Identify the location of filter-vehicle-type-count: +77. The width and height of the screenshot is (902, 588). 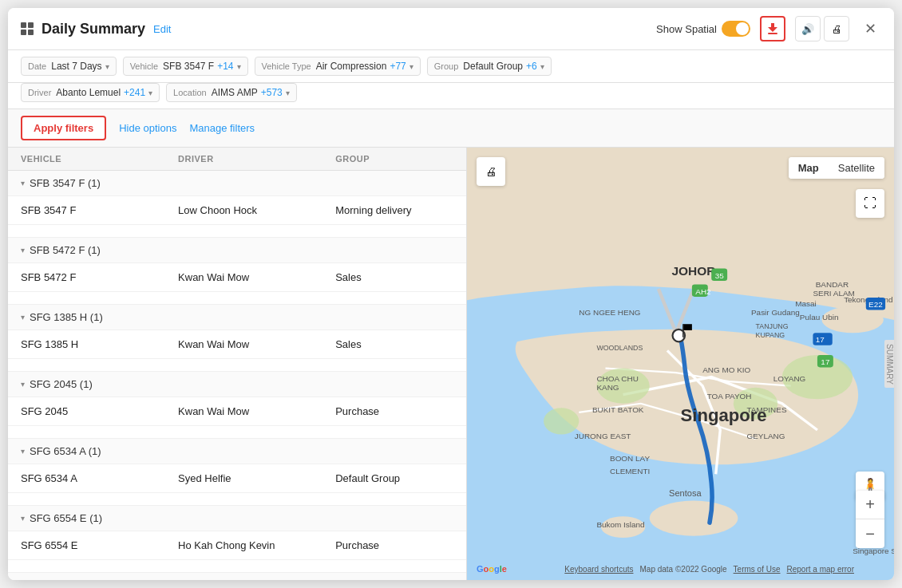
(398, 66).